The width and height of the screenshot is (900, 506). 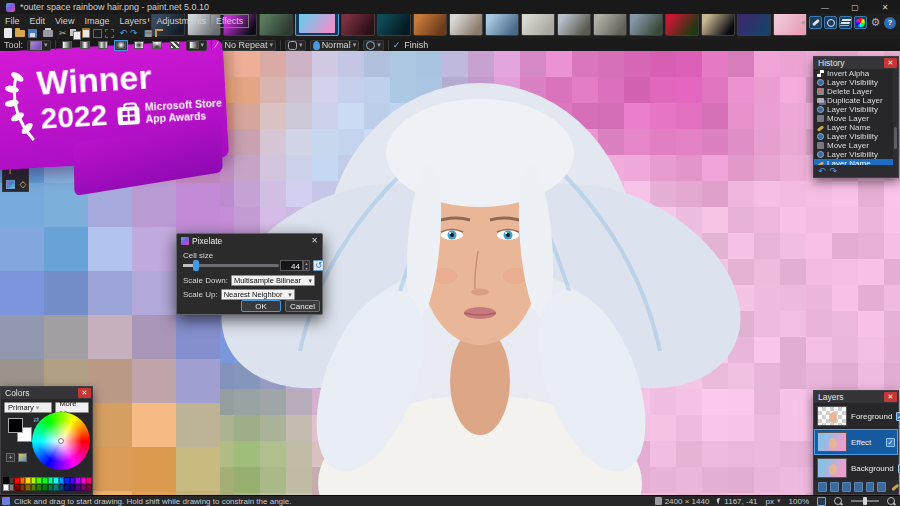 What do you see at coordinates (860, 22) in the screenshot?
I see `colors-panel-toggle` at bounding box center [860, 22].